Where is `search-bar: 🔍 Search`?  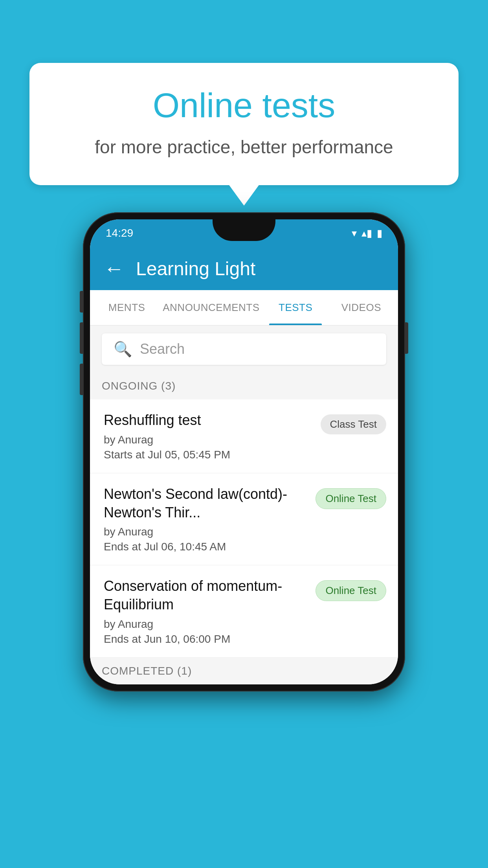 search-bar: 🔍 Search is located at coordinates (244, 349).